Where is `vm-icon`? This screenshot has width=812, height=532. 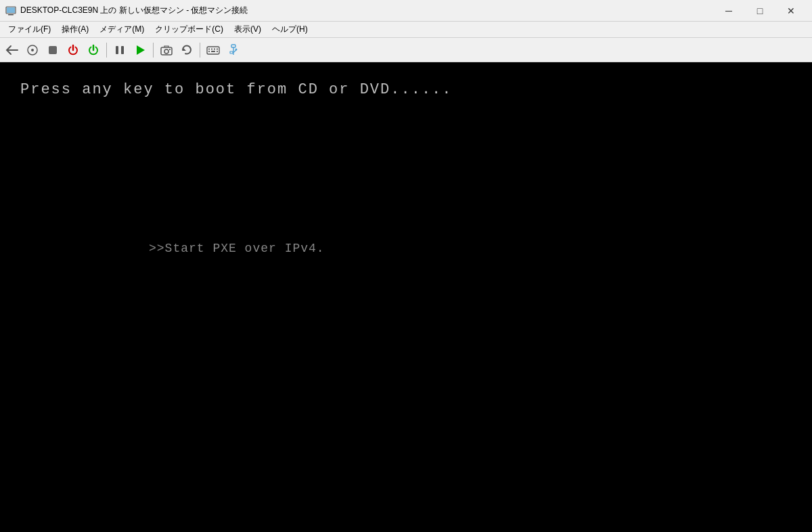 vm-icon is located at coordinates (11, 11).